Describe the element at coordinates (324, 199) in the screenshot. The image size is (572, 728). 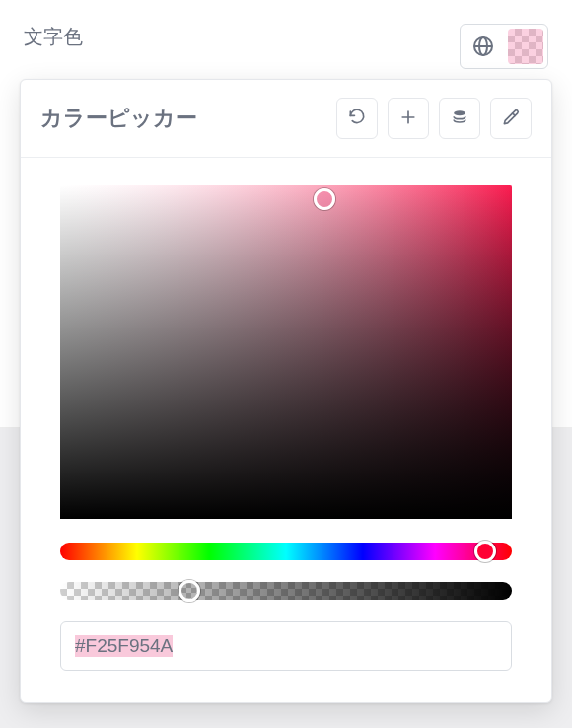
I see `sv-handle` at that location.